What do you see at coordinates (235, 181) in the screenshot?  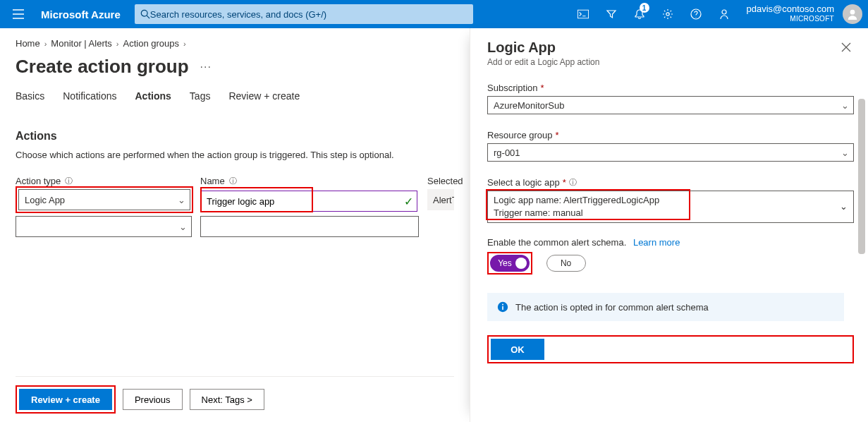 I see `actions-grid-header: Action type ⓘ Name ⓘ Selected` at bounding box center [235, 181].